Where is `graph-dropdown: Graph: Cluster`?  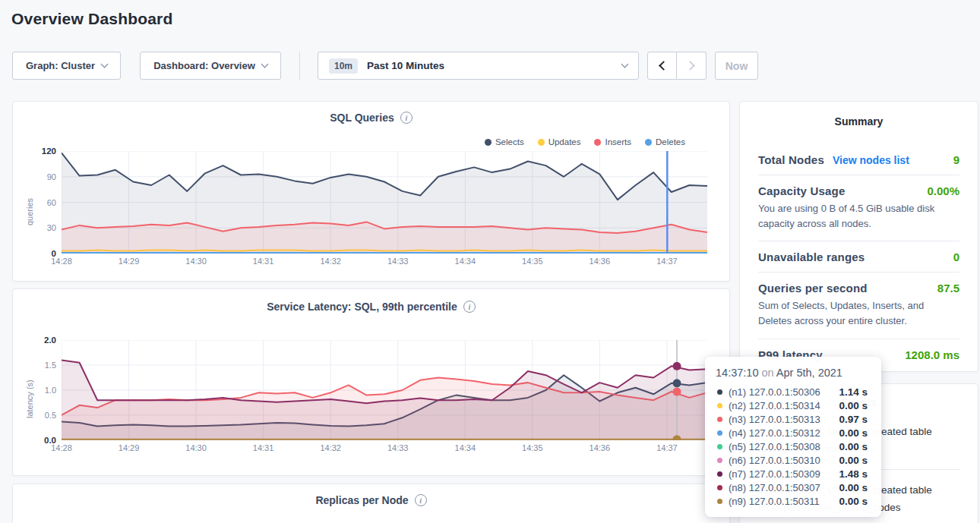 graph-dropdown: Graph: Cluster is located at coordinates (67, 65).